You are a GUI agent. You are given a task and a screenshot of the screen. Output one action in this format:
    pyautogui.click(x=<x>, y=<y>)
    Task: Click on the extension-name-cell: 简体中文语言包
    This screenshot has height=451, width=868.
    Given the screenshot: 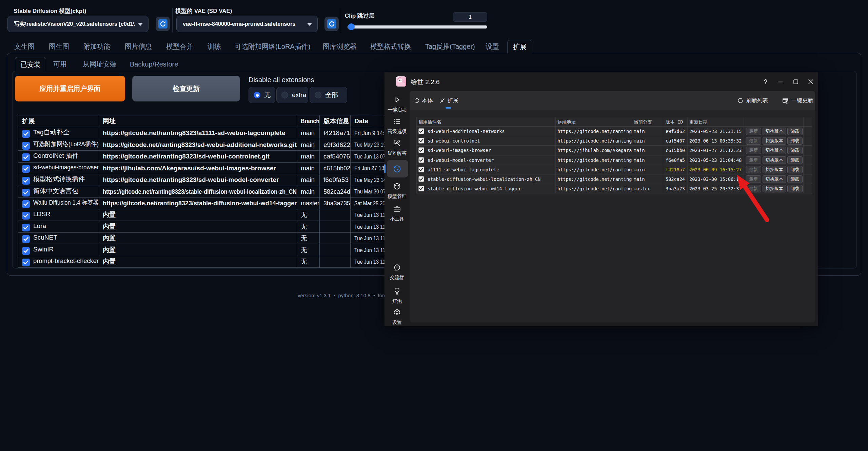 What is the action you would take?
    pyautogui.click(x=59, y=191)
    